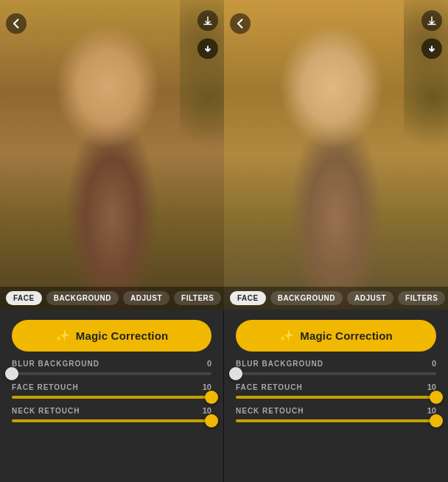  What do you see at coordinates (112, 367) in the screenshot?
I see `left-blur-background-group: BLUR BACKGROUND 0` at bounding box center [112, 367].